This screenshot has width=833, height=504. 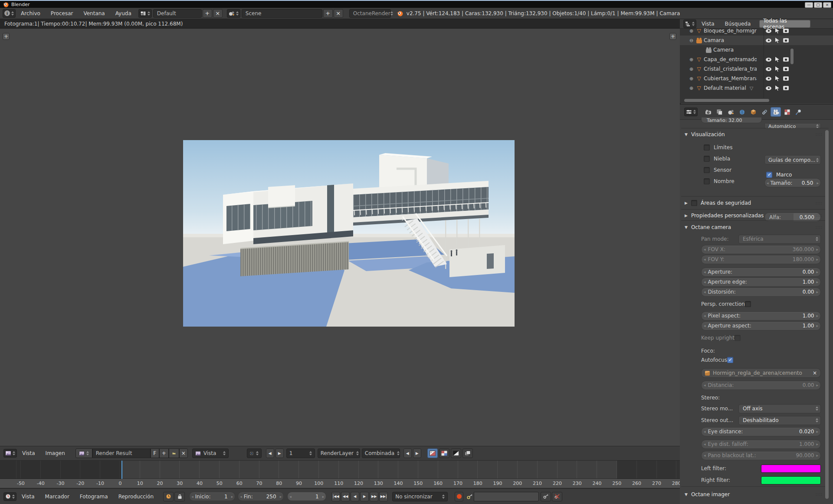 What do you see at coordinates (787, 112) in the screenshot?
I see `tab-texture` at bounding box center [787, 112].